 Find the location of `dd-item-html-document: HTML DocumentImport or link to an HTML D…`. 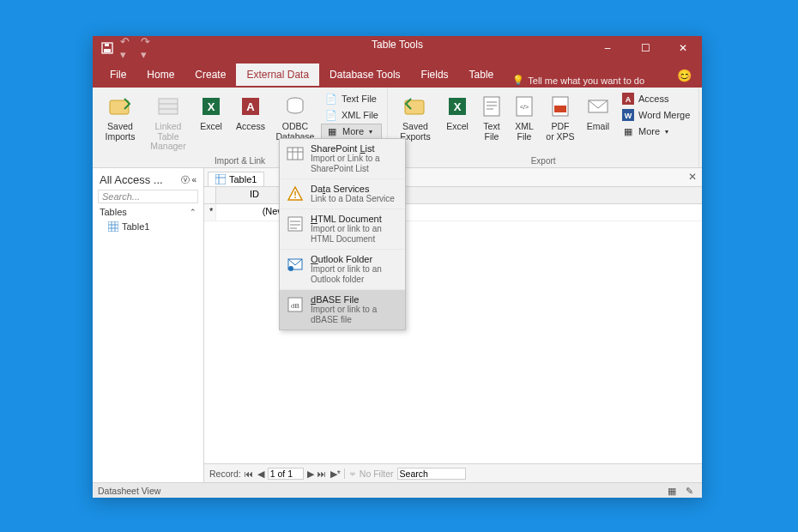

dd-item-html-document: HTML DocumentImport or link to an HTML D… is located at coordinates (342, 230).